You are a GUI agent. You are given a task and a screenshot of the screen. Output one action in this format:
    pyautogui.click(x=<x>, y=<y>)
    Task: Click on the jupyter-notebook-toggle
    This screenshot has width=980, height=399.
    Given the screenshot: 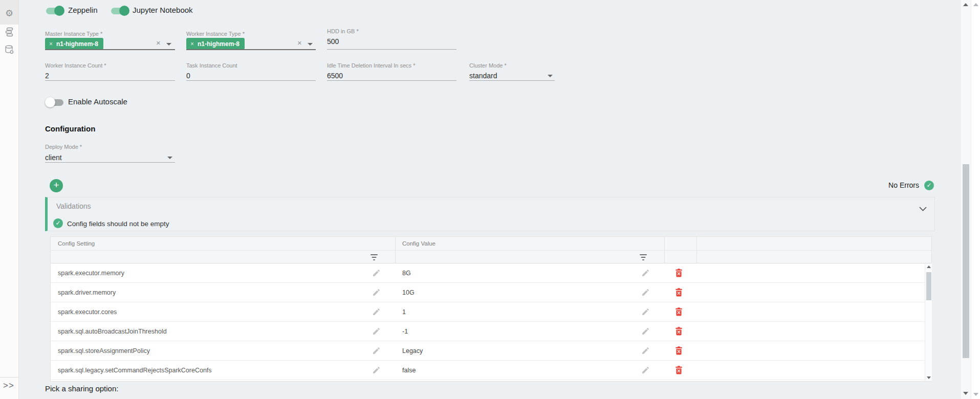 What is the action you would take?
    pyautogui.click(x=120, y=11)
    